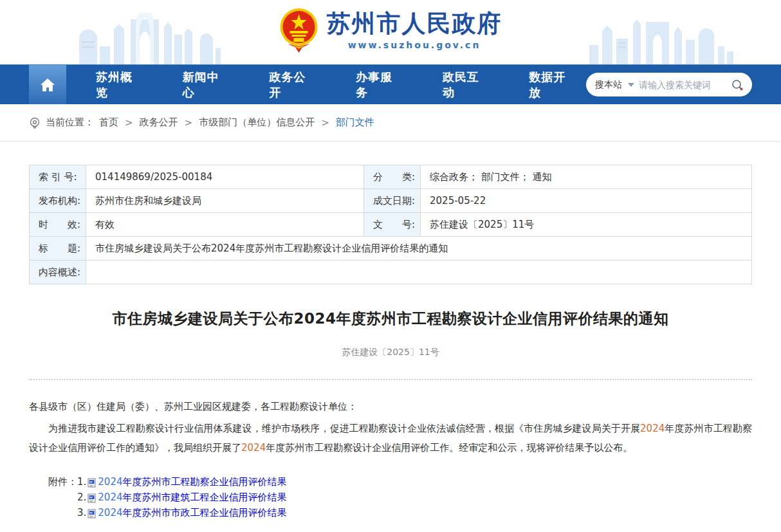 The image size is (781, 532). What do you see at coordinates (63, 482) in the screenshot?
I see `attachments-label: 附件：` at bounding box center [63, 482].